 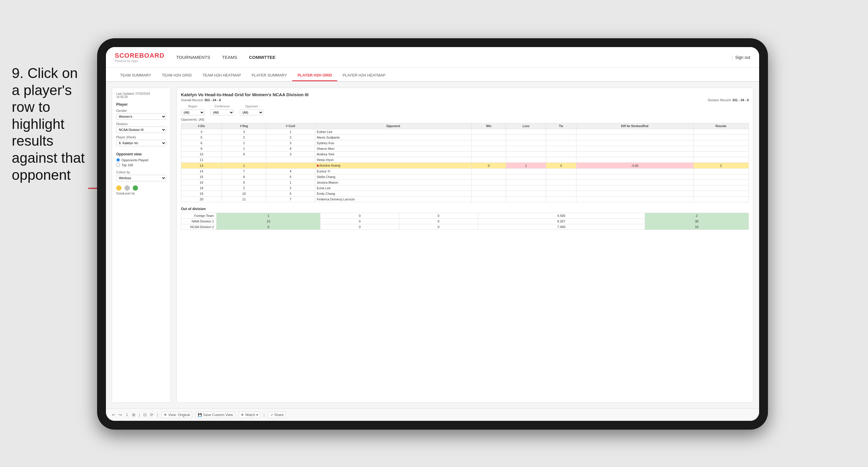 I want to click on radio-top100: Top 100, so click(x=141, y=165).